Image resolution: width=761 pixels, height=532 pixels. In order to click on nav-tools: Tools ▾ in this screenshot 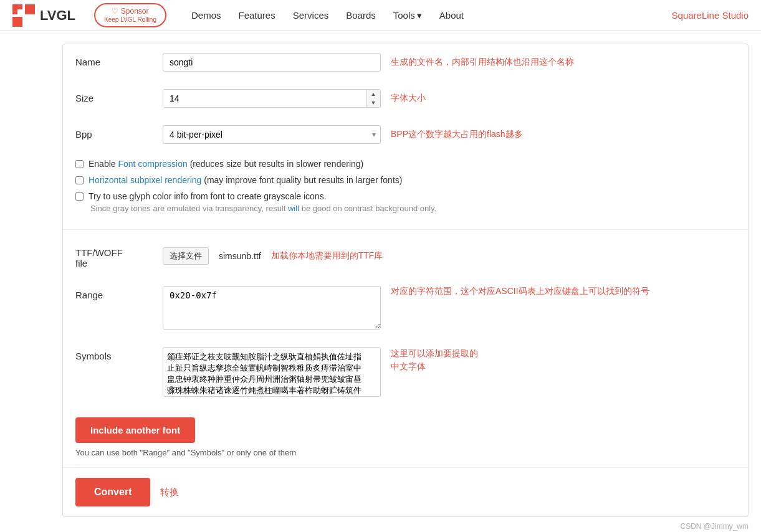, I will do `click(408, 16)`.